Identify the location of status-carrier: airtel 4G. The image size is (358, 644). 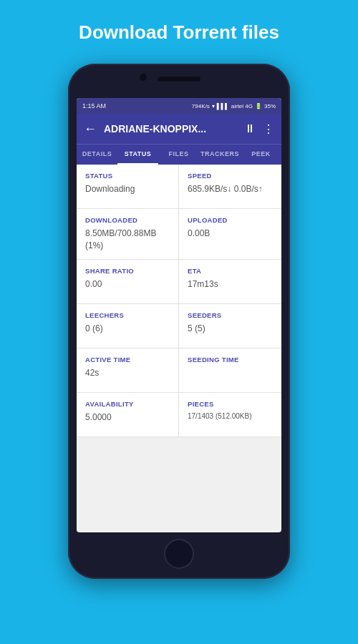
(242, 106).